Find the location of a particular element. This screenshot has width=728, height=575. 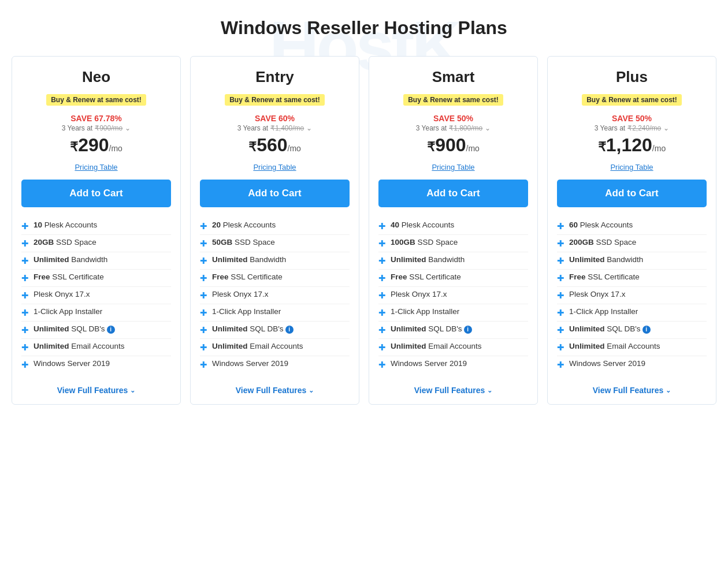

dropdown-arrow-smart: ⌄ is located at coordinates (488, 128).